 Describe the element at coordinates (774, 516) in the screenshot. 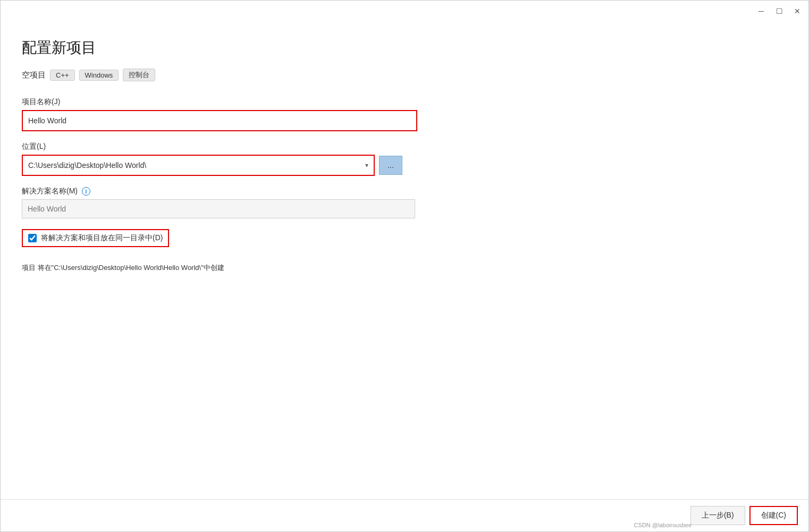

I see `create-button: 创建(C)` at that location.